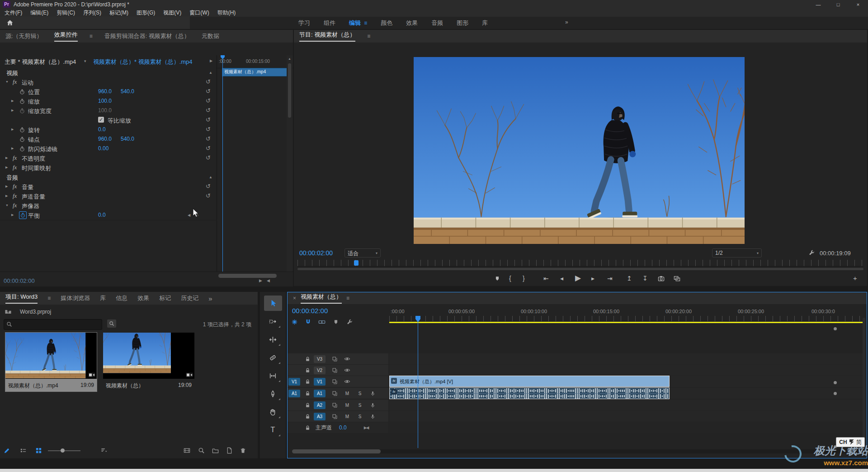 The image size is (868, 472). What do you see at coordinates (273, 358) in the screenshot?
I see `razor-tool` at bounding box center [273, 358].